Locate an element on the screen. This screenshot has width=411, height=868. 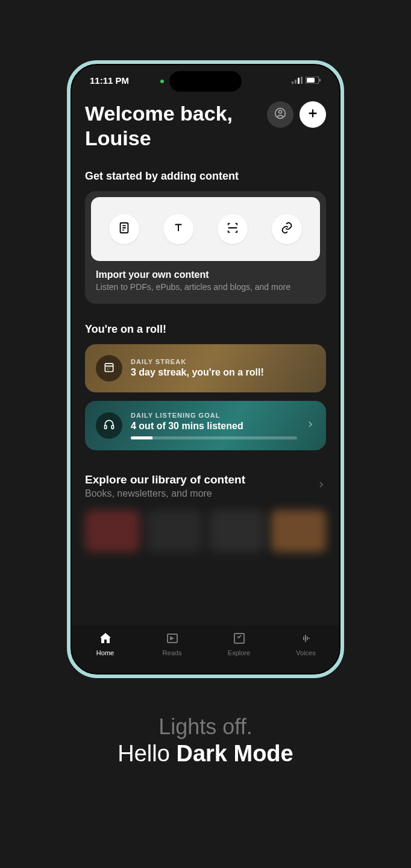
explore-icon is located at coordinates (239, 639).